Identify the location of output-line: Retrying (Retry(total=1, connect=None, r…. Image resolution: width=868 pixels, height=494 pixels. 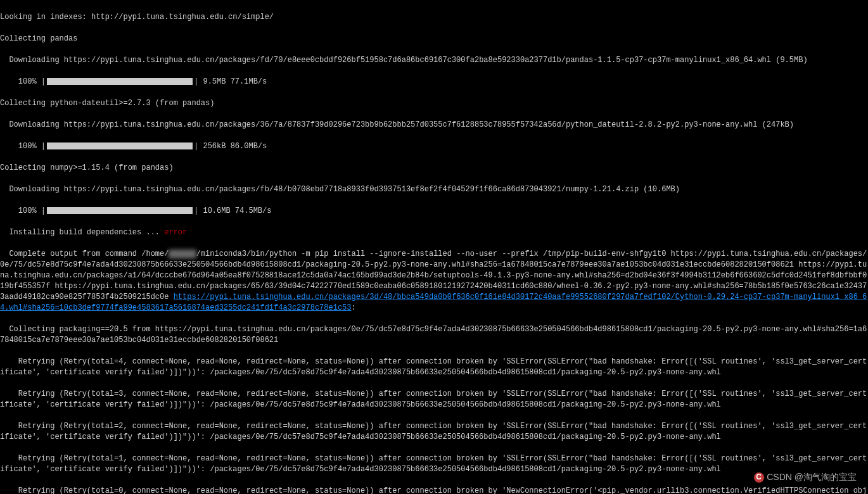
(434, 464).